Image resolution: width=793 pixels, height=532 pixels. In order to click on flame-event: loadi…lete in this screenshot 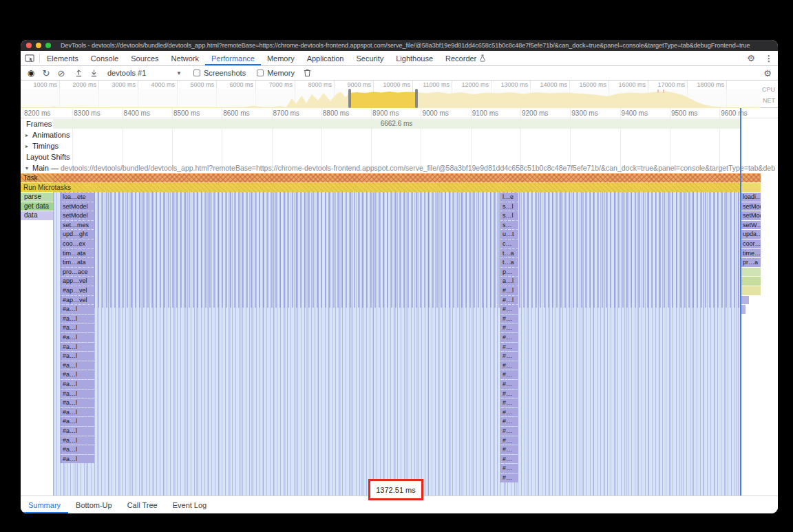, I will do `click(750, 197)`.